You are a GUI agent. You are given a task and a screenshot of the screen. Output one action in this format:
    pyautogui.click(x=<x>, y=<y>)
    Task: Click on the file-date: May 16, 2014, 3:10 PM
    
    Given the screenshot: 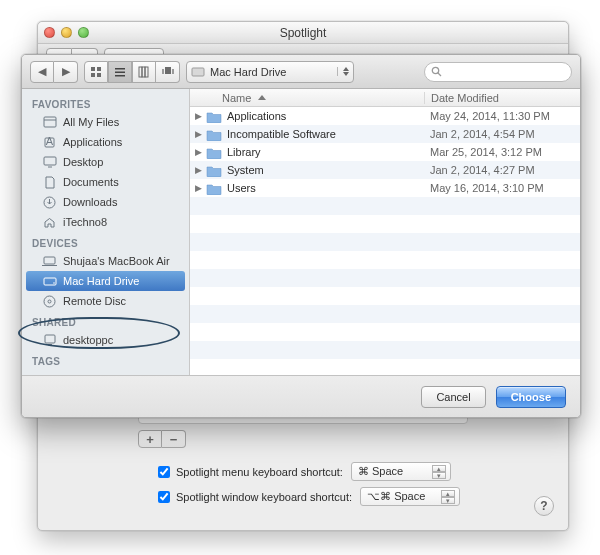 What is the action you would take?
    pyautogui.click(x=502, y=188)
    